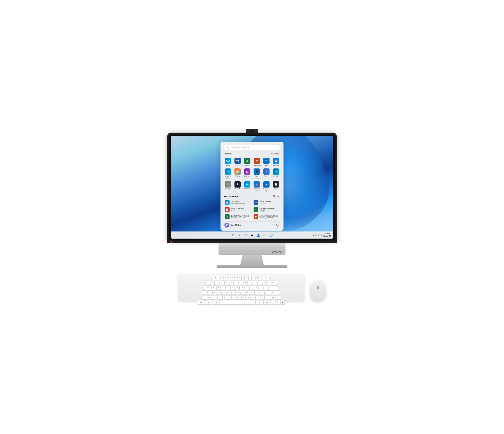  I want to click on search-input: Type here to search, so click(240, 148).